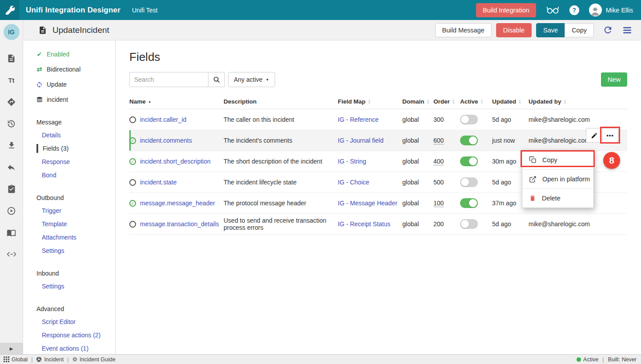  Describe the element at coordinates (69, 69) in the screenshot. I see `nav-item-bidirectional: ⇄ Bidirectional` at that location.